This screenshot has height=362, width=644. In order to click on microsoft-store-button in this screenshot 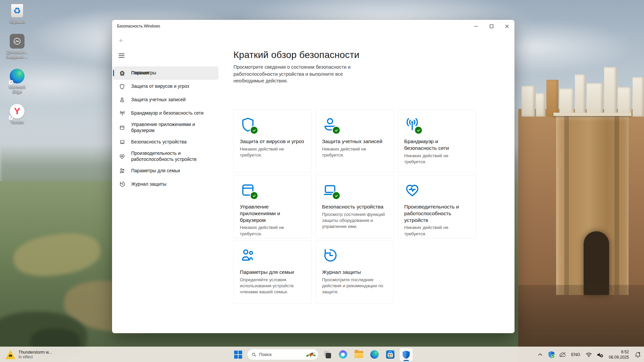, I will do `click(390, 355)`.